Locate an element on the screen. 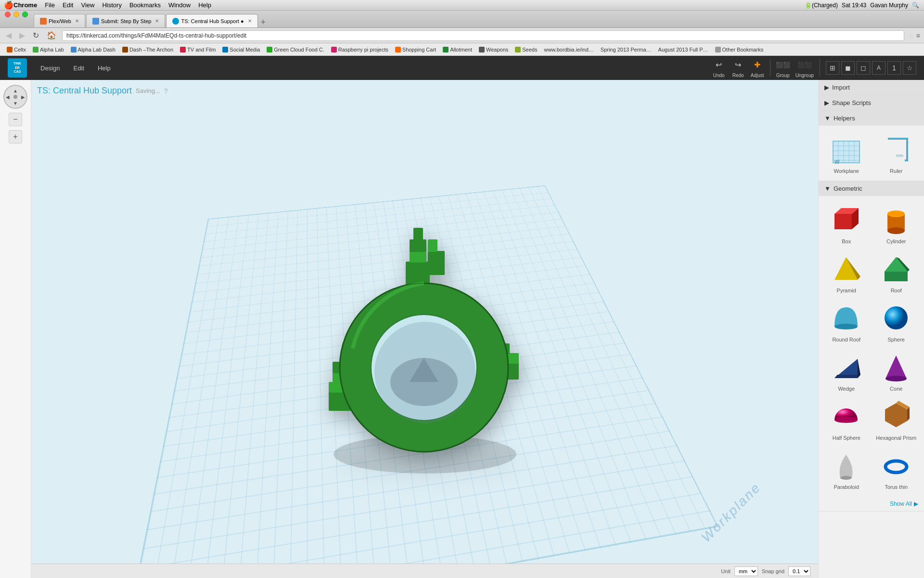  show-all-button: Show All ▶ is located at coordinates (871, 504).